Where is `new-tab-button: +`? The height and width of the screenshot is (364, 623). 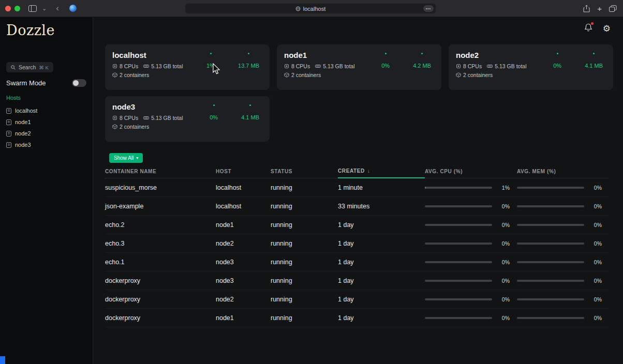
new-tab-button: + is located at coordinates (599, 8).